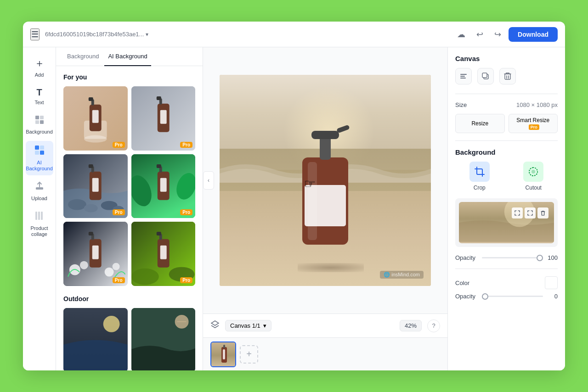 This screenshot has width=588, height=392. I want to click on background-preview-box, so click(506, 223).